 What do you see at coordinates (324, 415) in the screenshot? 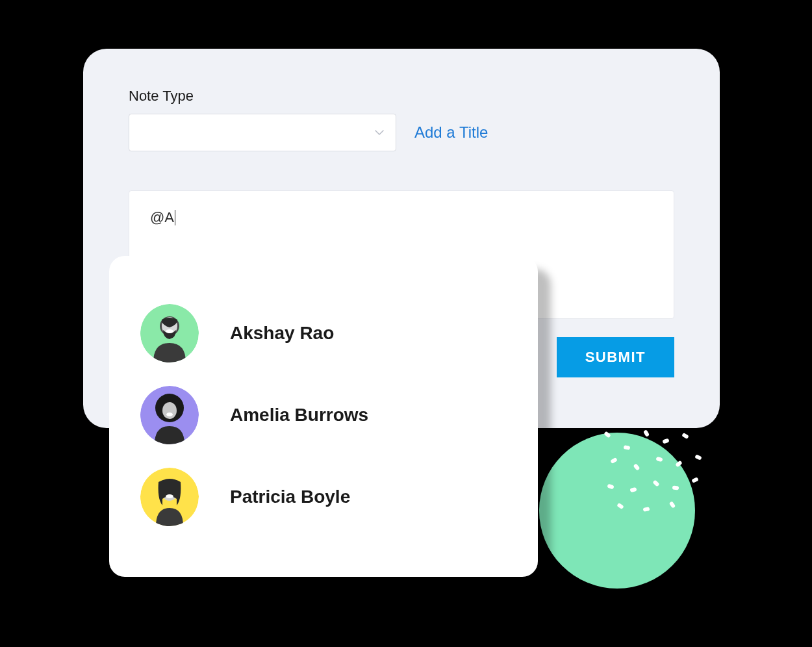
I see `mention-item: Amelia Burrows` at bounding box center [324, 415].